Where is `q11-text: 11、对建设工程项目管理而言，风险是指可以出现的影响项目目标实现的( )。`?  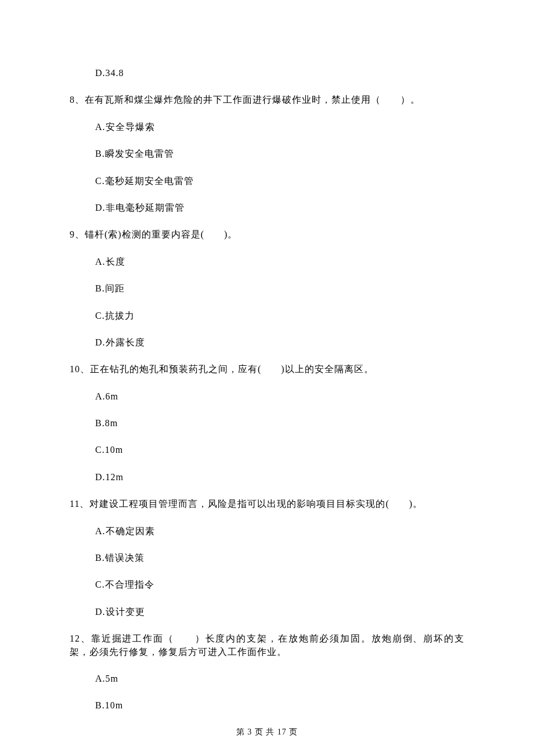 q11-text: 11、对建设工程项目管理而言，风险是指可以出现的影响项目目标实现的( )。 is located at coordinates (267, 504).